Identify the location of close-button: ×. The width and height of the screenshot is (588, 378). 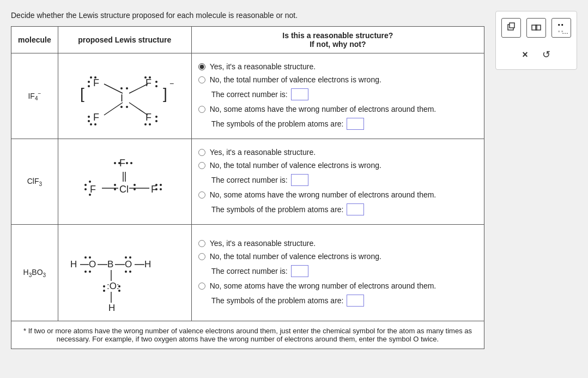
(525, 55).